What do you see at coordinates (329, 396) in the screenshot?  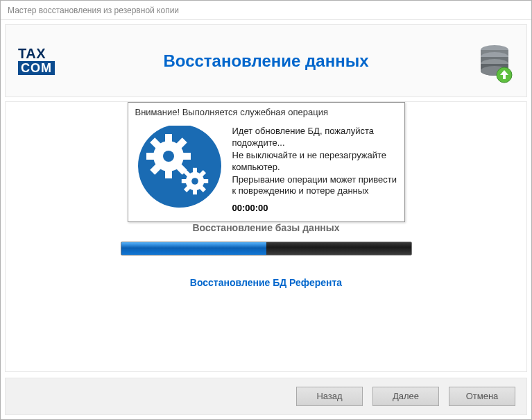 I see `back-button: Назад` at bounding box center [329, 396].